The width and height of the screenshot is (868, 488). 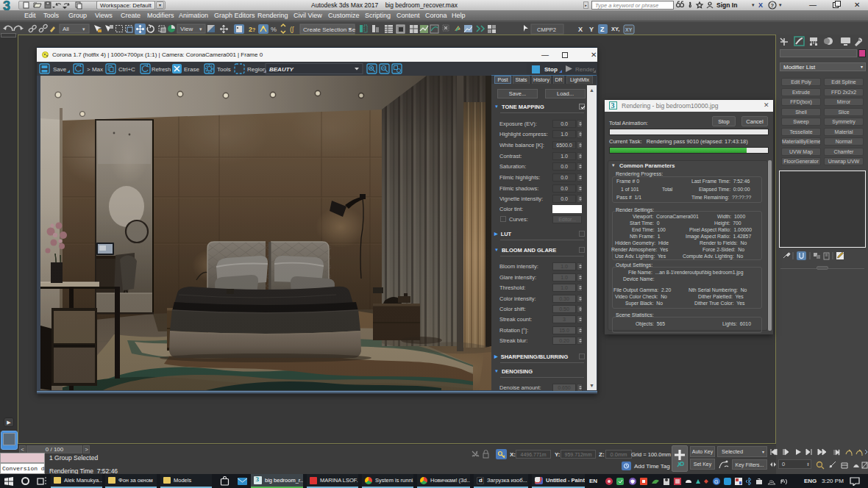 I want to click on svg-text: Erase, so click(x=191, y=69).